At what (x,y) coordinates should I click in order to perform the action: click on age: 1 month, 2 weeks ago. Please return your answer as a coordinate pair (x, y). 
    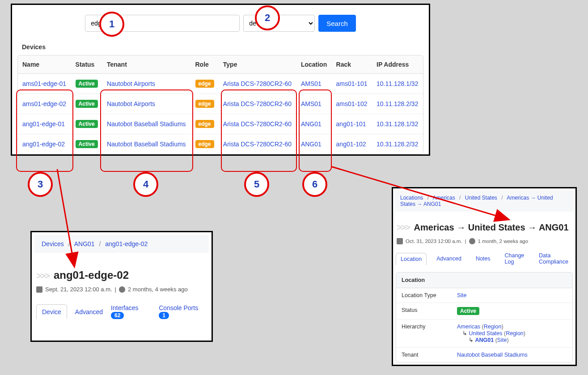
    Looking at the image, I should click on (503, 241).